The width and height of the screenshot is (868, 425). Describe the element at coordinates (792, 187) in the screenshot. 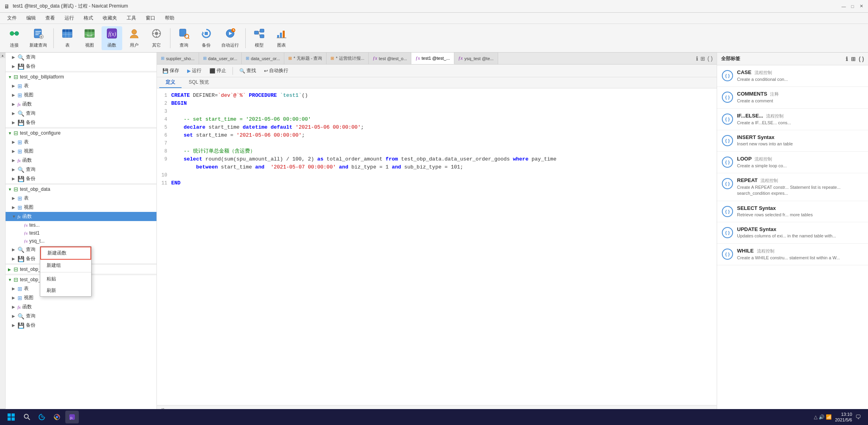

I see `snippet-repeat: { } REPEAT 流程控制 Create A REPEAT constr..…` at that location.